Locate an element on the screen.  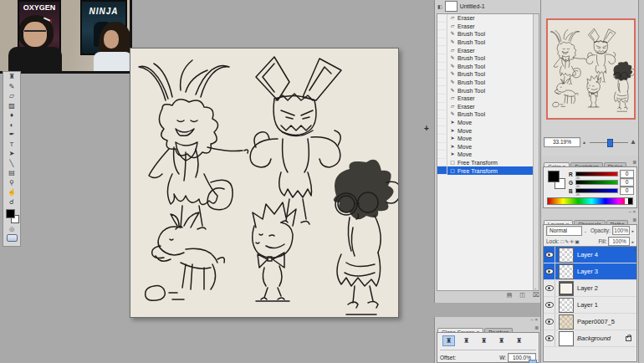
quick-mask-button: ◎ is located at coordinates (12, 229).